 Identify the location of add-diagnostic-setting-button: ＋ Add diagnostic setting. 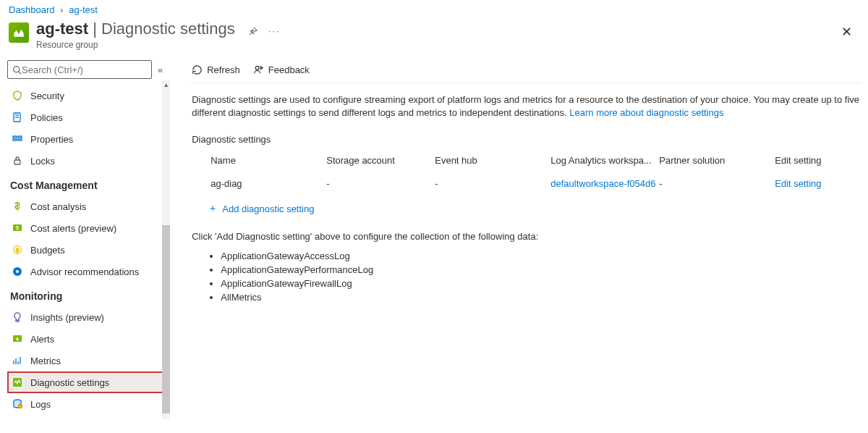
(527, 209).